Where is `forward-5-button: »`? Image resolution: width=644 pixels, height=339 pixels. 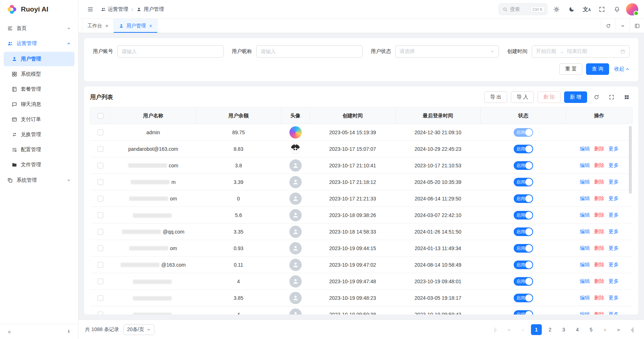
forward-5-button: » is located at coordinates (618, 330).